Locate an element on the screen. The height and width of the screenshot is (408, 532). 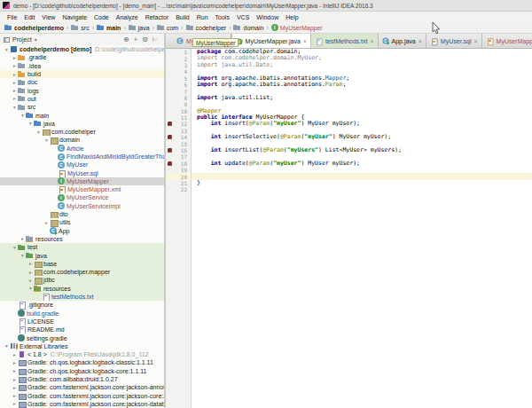
menu-item-view: View is located at coordinates (48, 18).